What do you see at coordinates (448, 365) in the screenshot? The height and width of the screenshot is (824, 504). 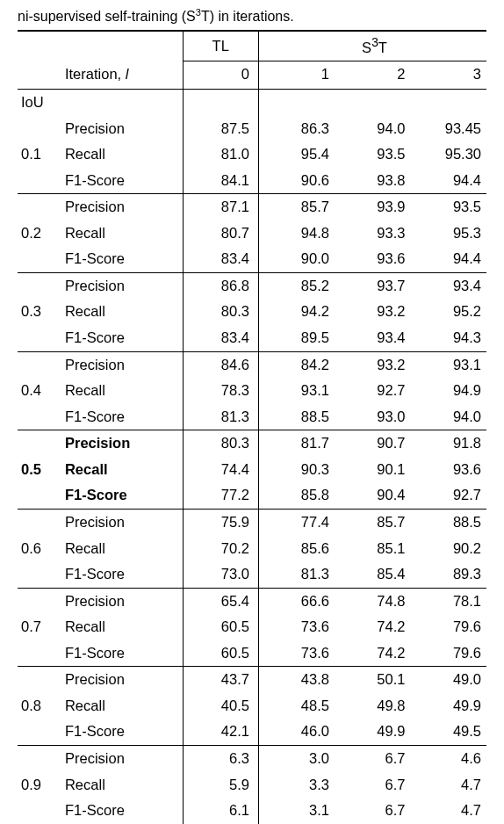 I see `data-cell: 93.1` at bounding box center [448, 365].